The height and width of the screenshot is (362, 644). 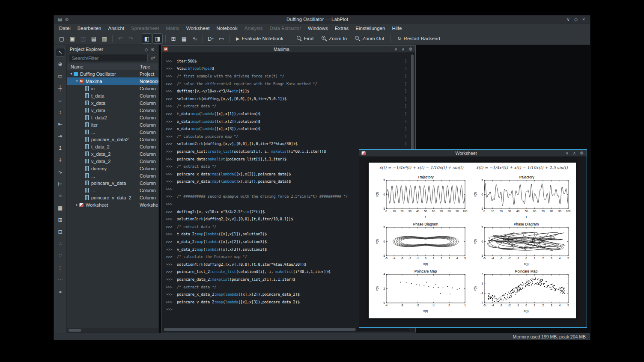 What do you see at coordinates (305, 39) in the screenshot?
I see `find-button: Find` at bounding box center [305, 39].